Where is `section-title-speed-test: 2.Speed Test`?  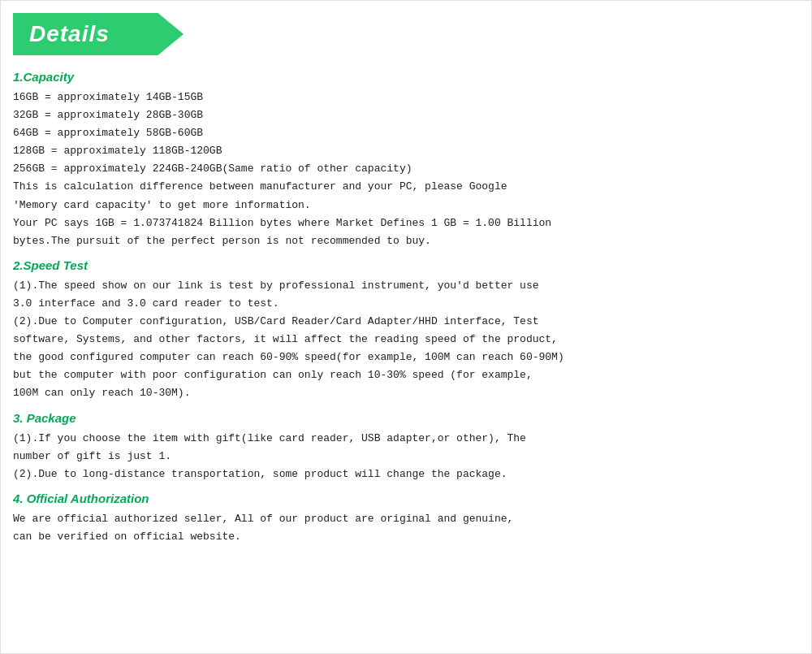
section-title-speed-test: 2.Speed Test is located at coordinates (406, 265).